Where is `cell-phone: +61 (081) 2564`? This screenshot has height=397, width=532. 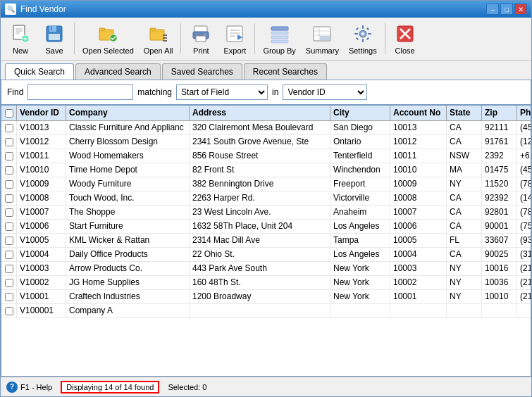
cell-phone: +61 (081) 2564 is located at coordinates (524, 156).